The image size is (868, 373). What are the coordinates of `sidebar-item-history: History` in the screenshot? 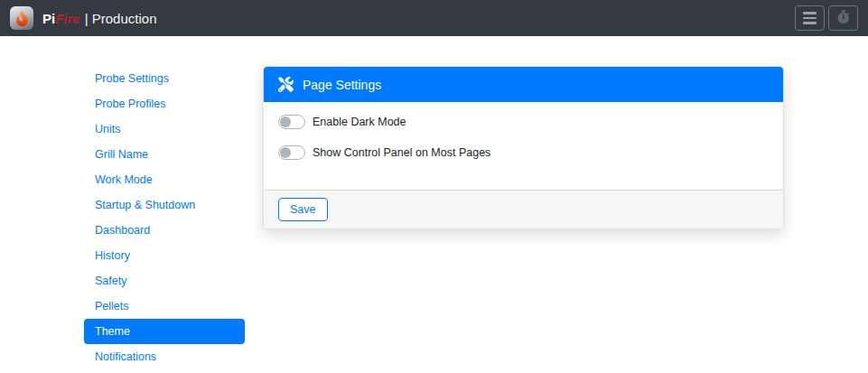 It's located at (164, 256).